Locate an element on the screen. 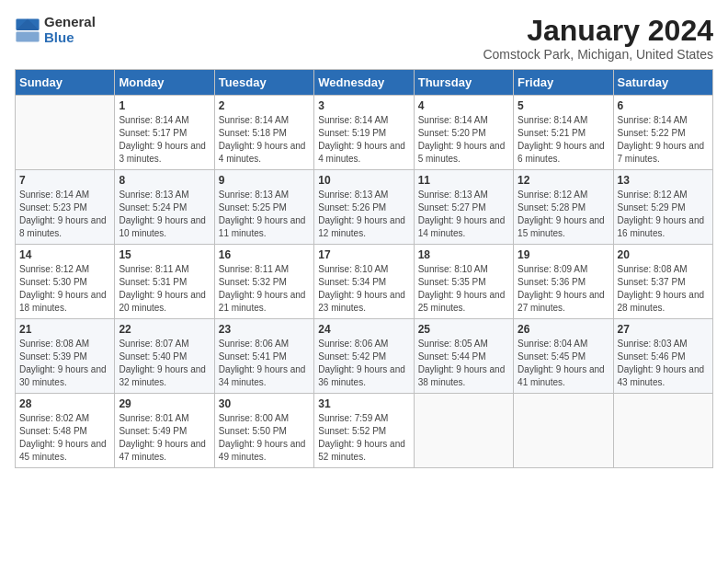  calendar-week-row: 28Sunrise: 8:02 AMSunset: 5:48 PMDayligh… is located at coordinates (364, 431).